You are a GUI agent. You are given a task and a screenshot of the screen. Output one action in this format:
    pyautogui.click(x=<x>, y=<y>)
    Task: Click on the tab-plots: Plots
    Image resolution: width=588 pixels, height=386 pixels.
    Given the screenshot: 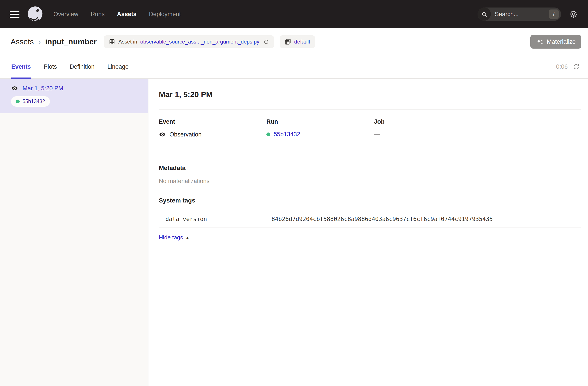 What is the action you would take?
    pyautogui.click(x=50, y=67)
    